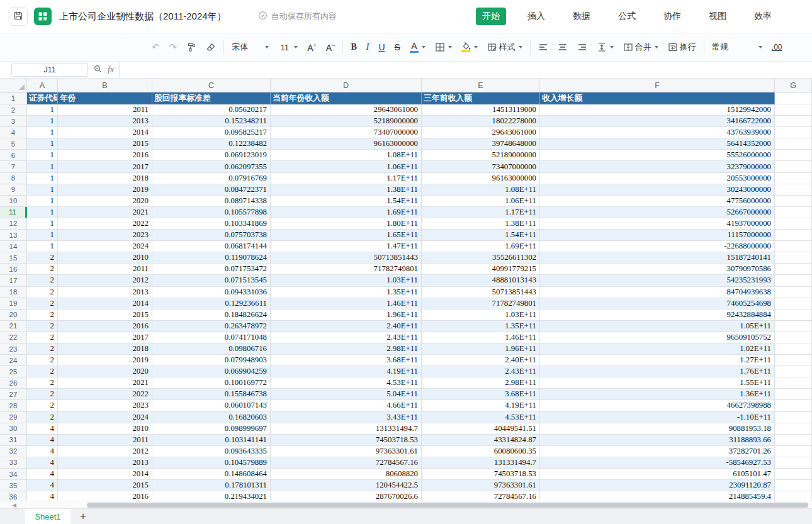  What do you see at coordinates (211, 179) in the screenshot?
I see `cell: 0.07916769` at bounding box center [211, 179].